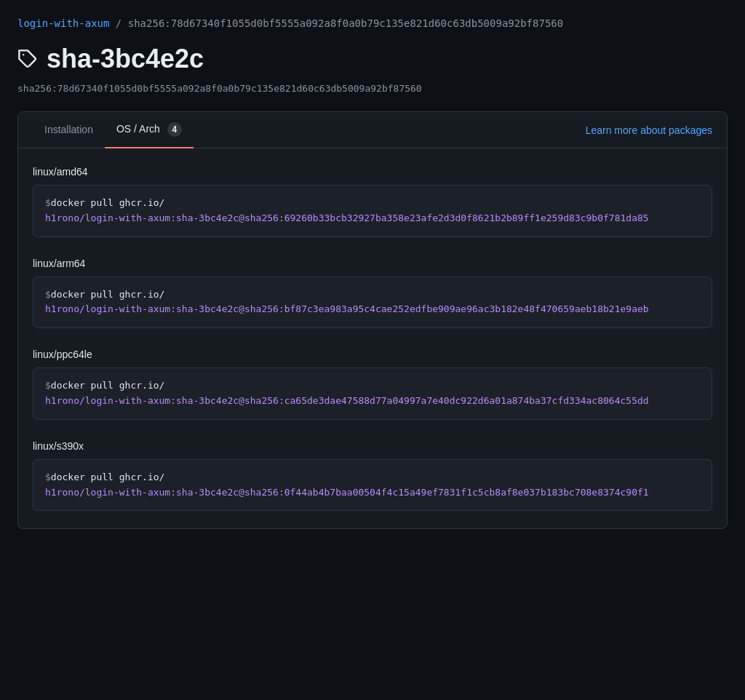  What do you see at coordinates (372, 202) in the screenshot?
I see `arch-section: linux/amd64$ docker pull ghcr.io/h1rono/…` at bounding box center [372, 202].